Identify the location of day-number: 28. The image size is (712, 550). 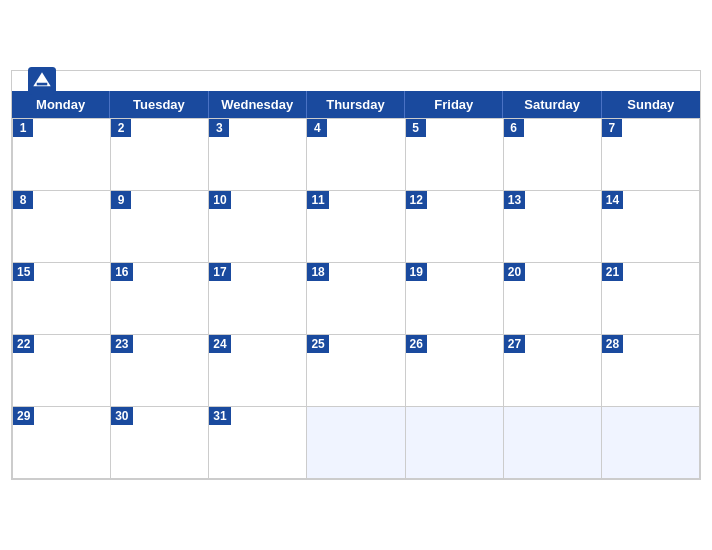
(612, 344).